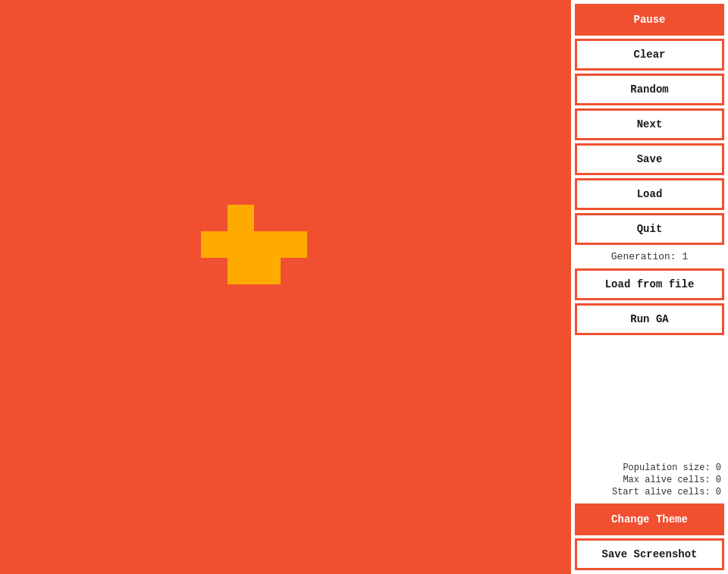 This screenshot has height=574, width=728. What do you see at coordinates (649, 159) in the screenshot?
I see `save-button: Save` at bounding box center [649, 159].